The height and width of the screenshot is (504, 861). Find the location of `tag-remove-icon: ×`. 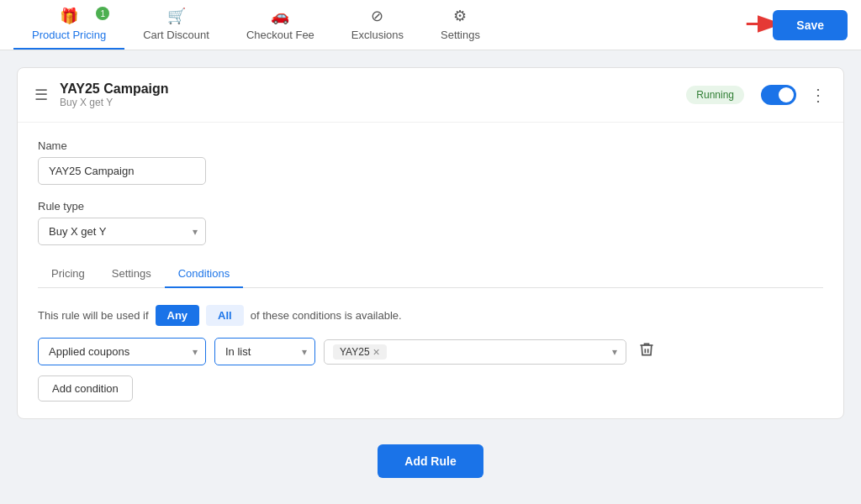

tag-remove-icon: × is located at coordinates (377, 352).